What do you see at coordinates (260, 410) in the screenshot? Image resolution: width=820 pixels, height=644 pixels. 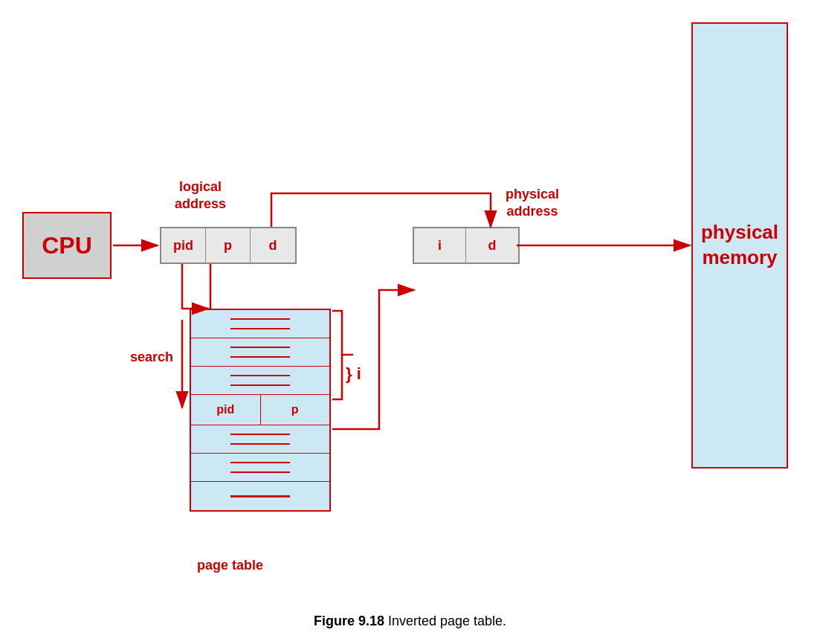 I see `page-table-container: pid p` at bounding box center [260, 410].